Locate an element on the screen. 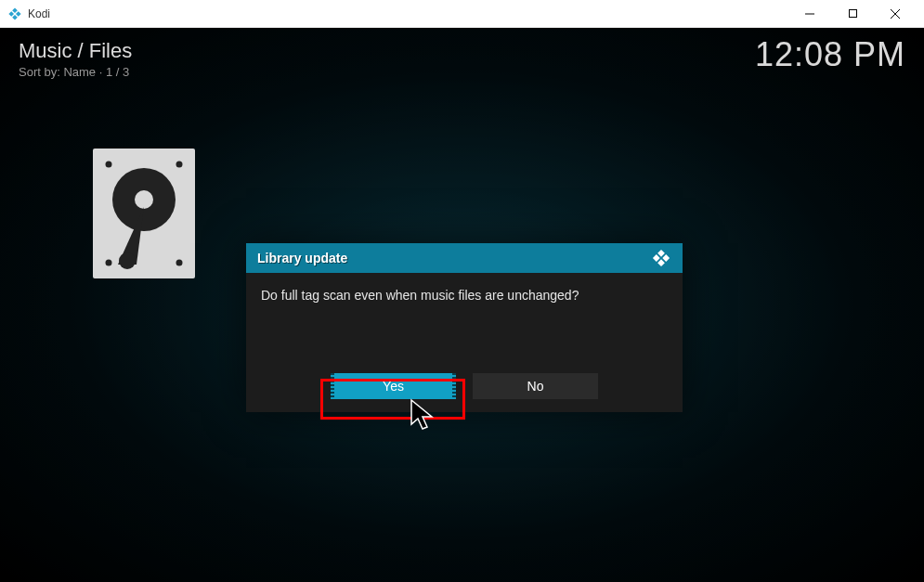  dialog-header: Library update is located at coordinates (464, 258).